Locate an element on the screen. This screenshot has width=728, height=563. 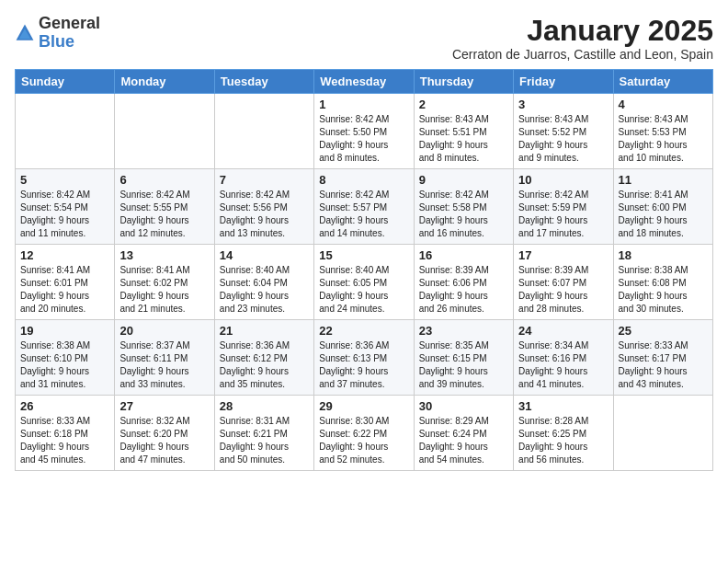
day-number: 24 is located at coordinates (563, 331).